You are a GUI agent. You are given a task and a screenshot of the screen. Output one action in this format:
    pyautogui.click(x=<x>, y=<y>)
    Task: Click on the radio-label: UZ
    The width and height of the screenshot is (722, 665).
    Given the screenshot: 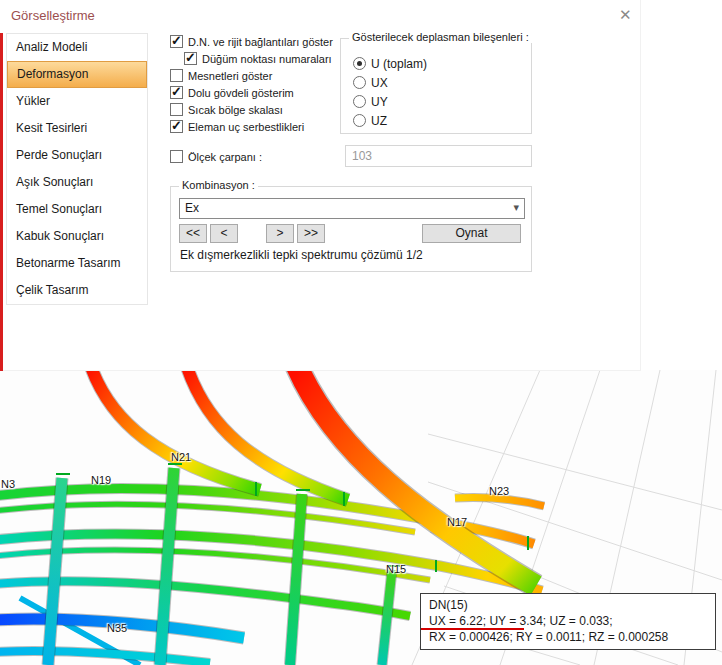 What is the action you would take?
    pyautogui.click(x=379, y=121)
    